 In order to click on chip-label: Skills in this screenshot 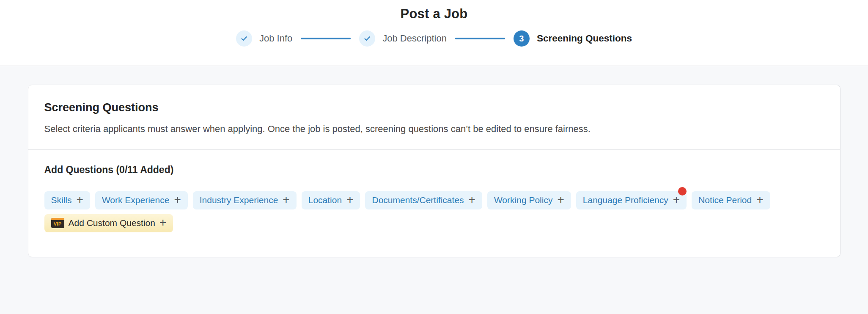, I will do `click(62, 200)`.